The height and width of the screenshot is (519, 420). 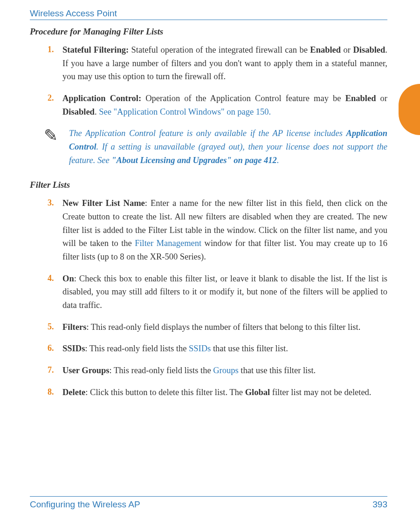 What do you see at coordinates (55, 392) in the screenshot?
I see `item-number: 8.` at bounding box center [55, 392].